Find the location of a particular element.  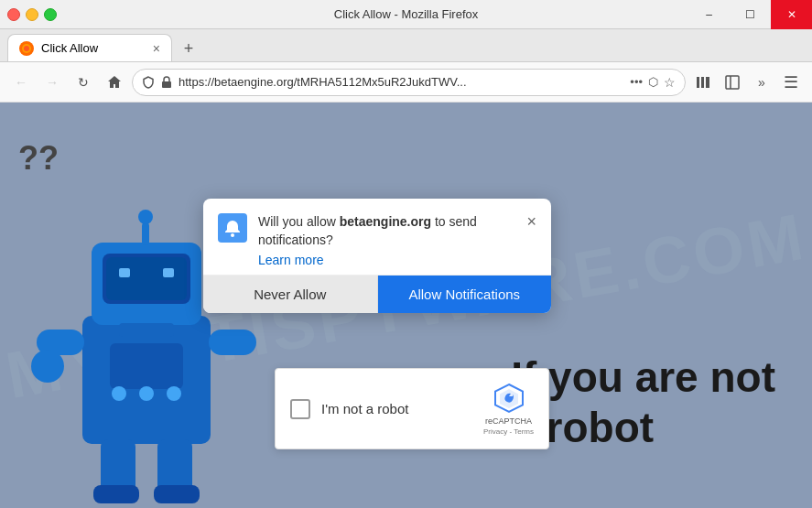

new-tab-button: + is located at coordinates (189, 49).